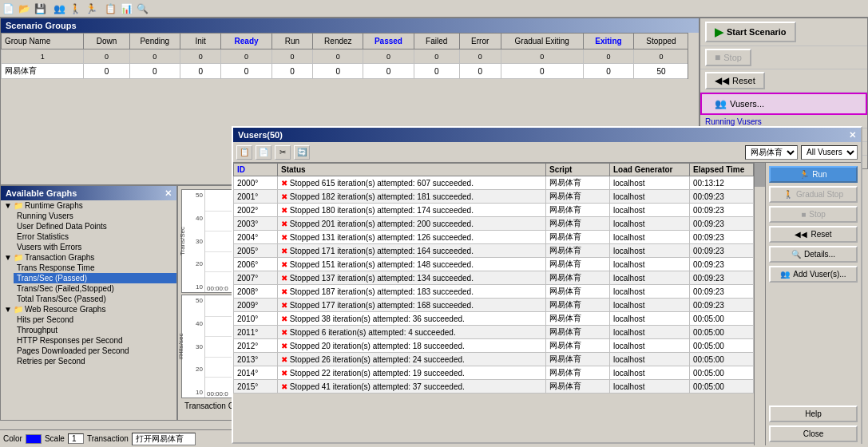 This screenshot has height=447, width=868. Describe the element at coordinates (264, 152) in the screenshot. I see `vd-paste-btn: 📄` at that location.